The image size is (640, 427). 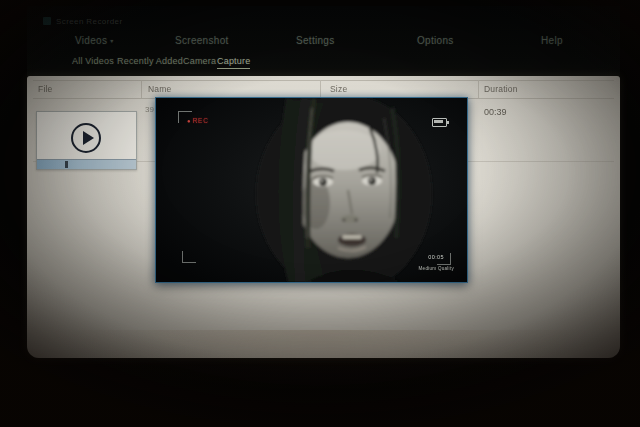 What do you see at coordinates (82, 21) in the screenshot?
I see `window-title-row: Screen Recorder` at bounding box center [82, 21].